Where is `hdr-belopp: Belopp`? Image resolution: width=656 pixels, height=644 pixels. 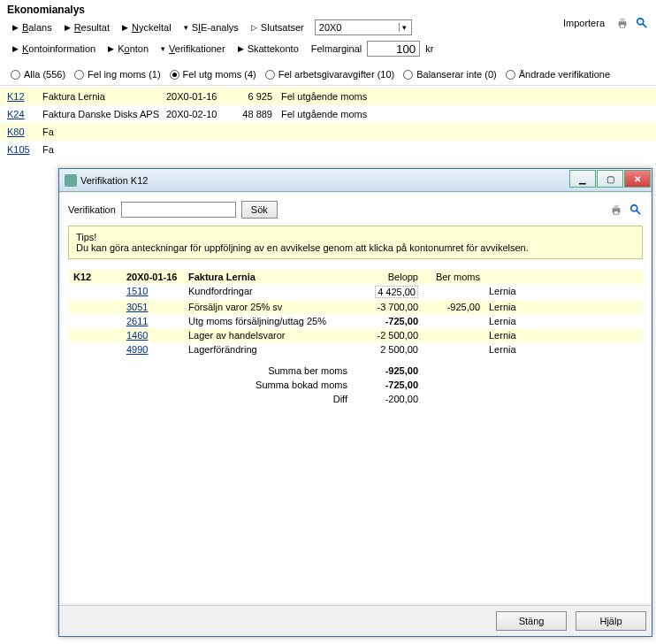 hdr-belopp: Belopp is located at coordinates (383, 277).